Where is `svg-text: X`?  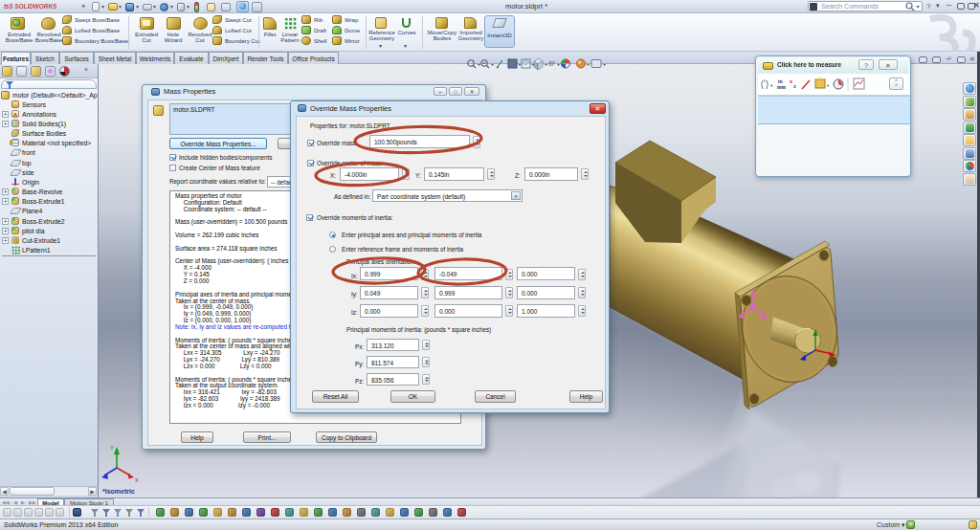 svg-text: X is located at coordinates (137, 480).